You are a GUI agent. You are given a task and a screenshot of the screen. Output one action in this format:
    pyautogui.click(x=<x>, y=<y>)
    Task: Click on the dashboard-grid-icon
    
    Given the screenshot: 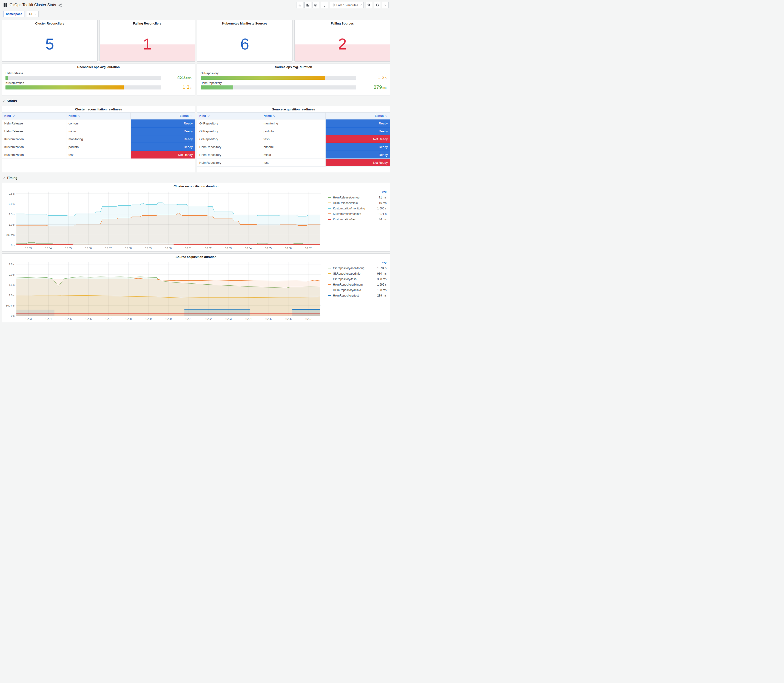 What is the action you would take?
    pyautogui.click(x=5, y=5)
    